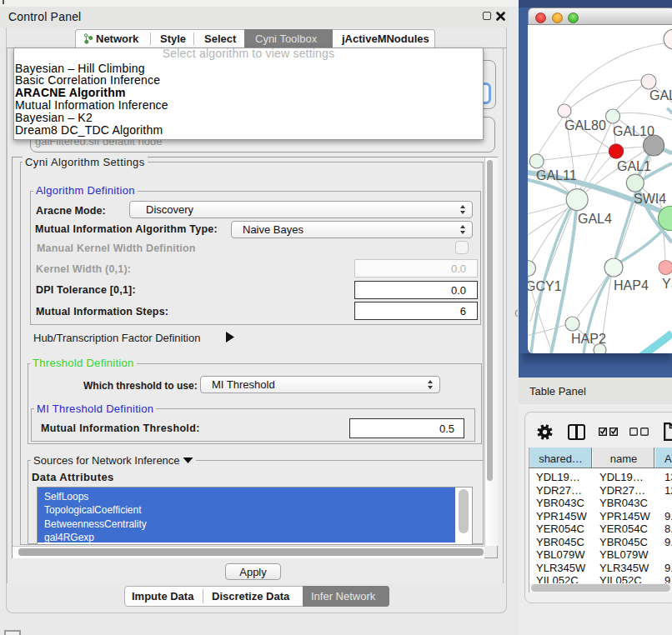 The width and height of the screenshot is (672, 635). I want to click on svg-text: GAL10, so click(634, 132).